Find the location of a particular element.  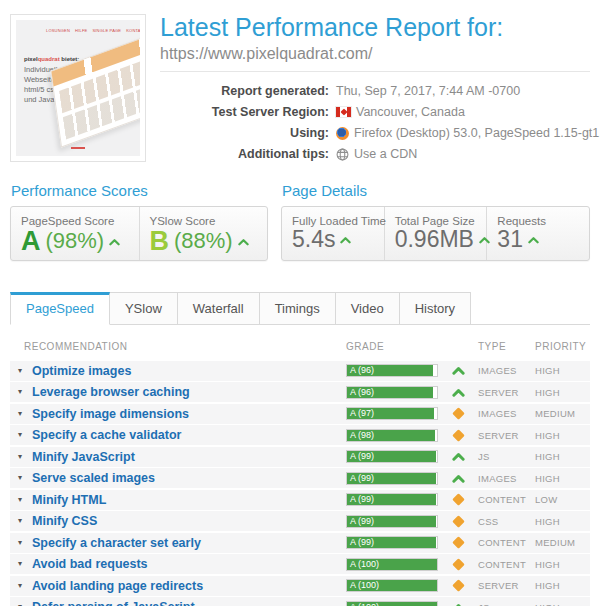

recommendation-link-defer-parsing-of-javascript: Defer parsing of JavaScript is located at coordinates (185, 603).